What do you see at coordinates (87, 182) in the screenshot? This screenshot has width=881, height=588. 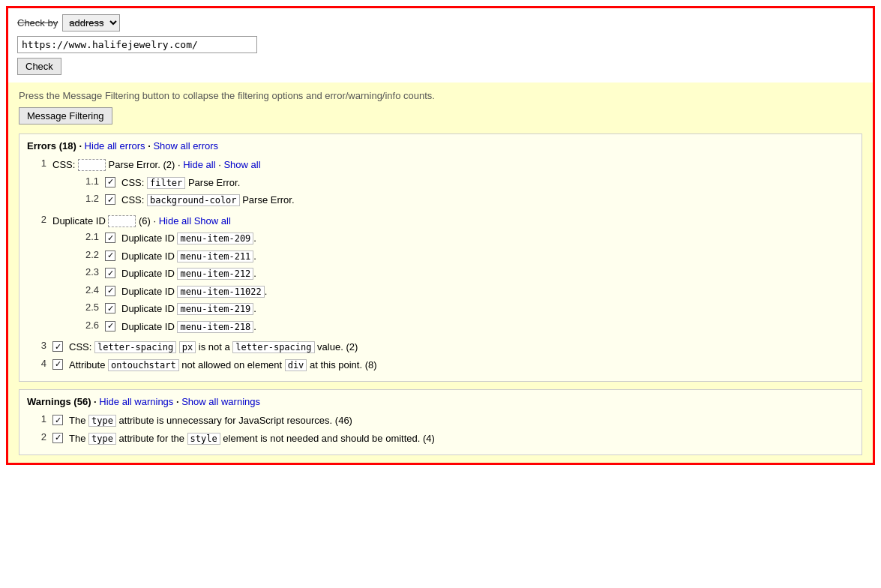 I see `sub-num-1-1: 1.1` at bounding box center [87, 182].